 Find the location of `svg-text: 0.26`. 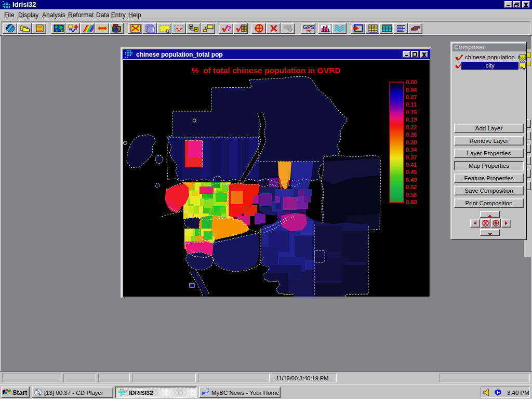

svg-text: 0.26 is located at coordinates (411, 135).